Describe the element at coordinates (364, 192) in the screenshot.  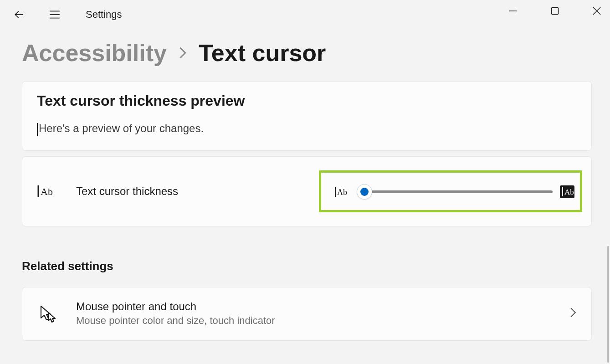
I see `slider-thumb` at that location.